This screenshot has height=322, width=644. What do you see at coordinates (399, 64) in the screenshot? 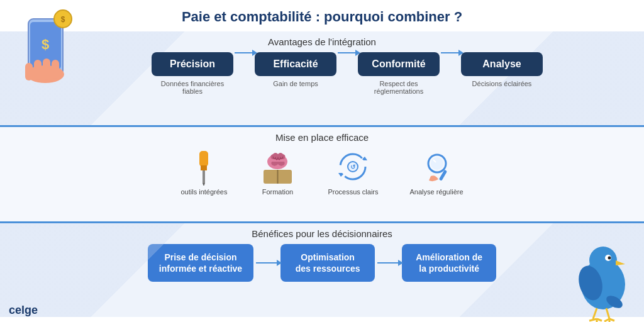
I see `advantage-box-conformite: Conformité` at bounding box center [399, 64].